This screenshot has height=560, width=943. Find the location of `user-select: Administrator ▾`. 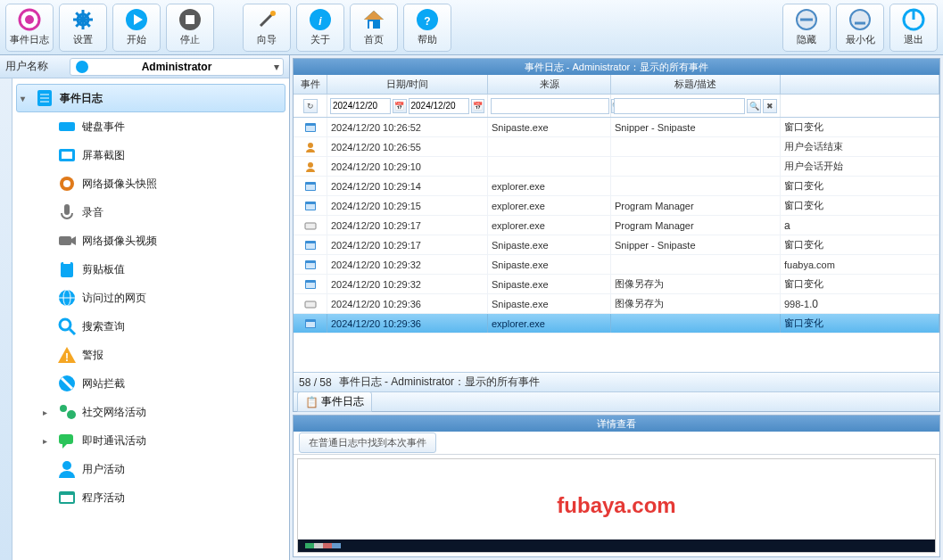

user-select: Administrator ▾ is located at coordinates (177, 67).